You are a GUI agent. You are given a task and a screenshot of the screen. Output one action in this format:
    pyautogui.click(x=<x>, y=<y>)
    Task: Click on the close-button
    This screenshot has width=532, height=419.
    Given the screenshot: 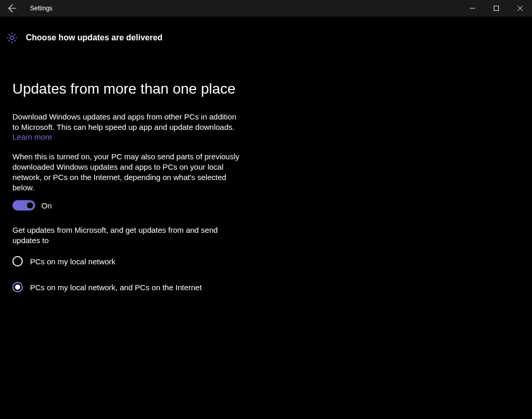 What is the action you would take?
    pyautogui.click(x=520, y=8)
    